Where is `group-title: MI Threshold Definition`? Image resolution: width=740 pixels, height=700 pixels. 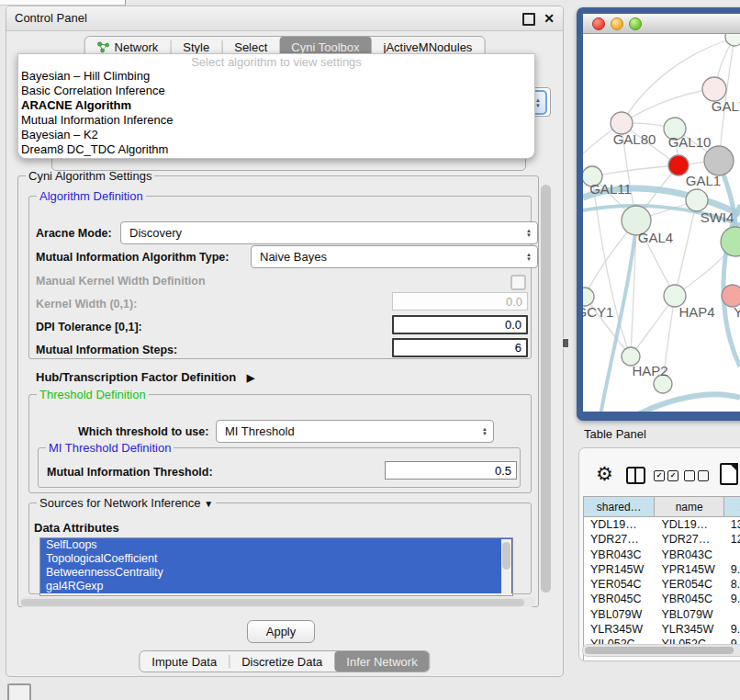 group-title: MI Threshold Definition is located at coordinates (110, 448).